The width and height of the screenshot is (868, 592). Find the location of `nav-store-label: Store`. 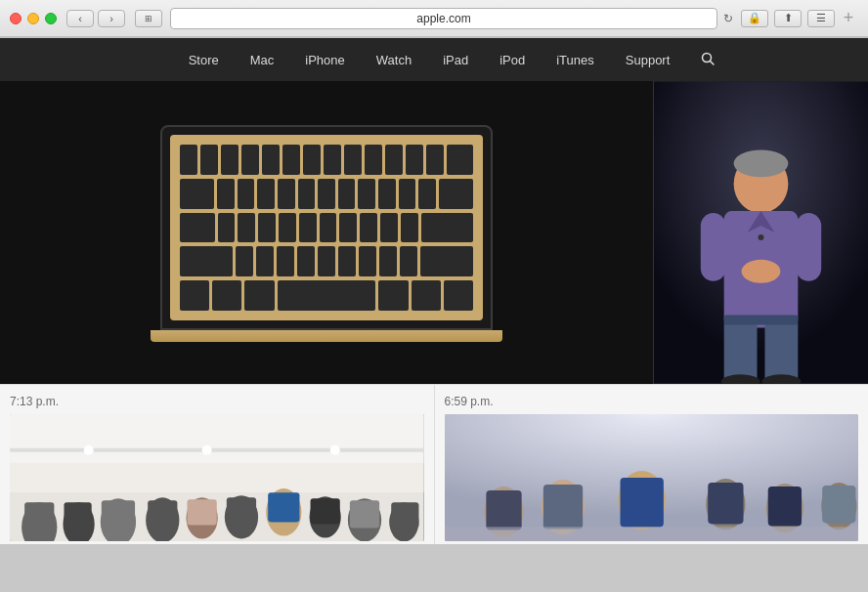

nav-store-label: Store is located at coordinates (203, 61).